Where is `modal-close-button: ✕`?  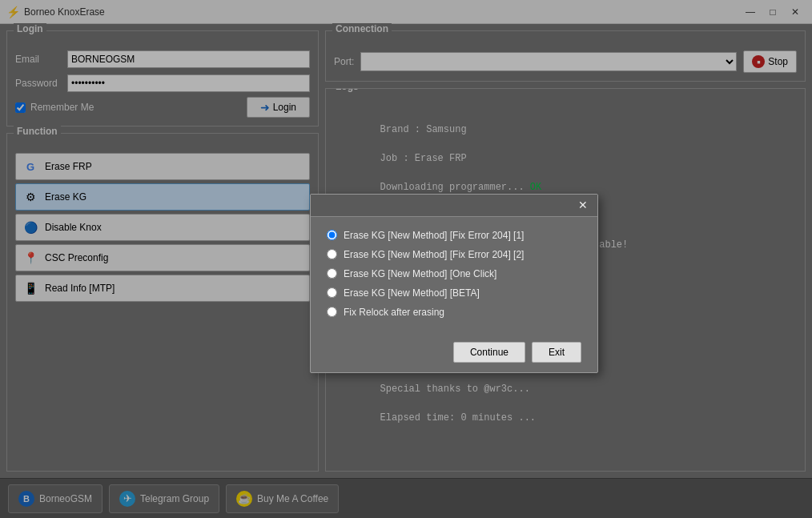
modal-close-button: ✕ is located at coordinates (583, 205).